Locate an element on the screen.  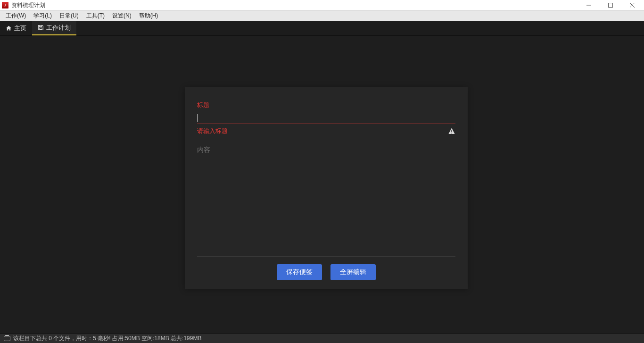
menu-study: 学习(L) is located at coordinates (42, 16).